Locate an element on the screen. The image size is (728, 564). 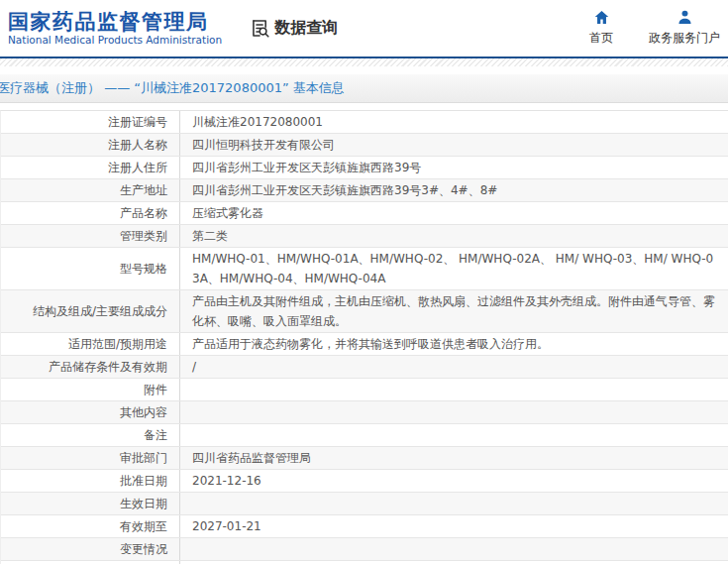
row-value: 第二类 is located at coordinates (454, 236).